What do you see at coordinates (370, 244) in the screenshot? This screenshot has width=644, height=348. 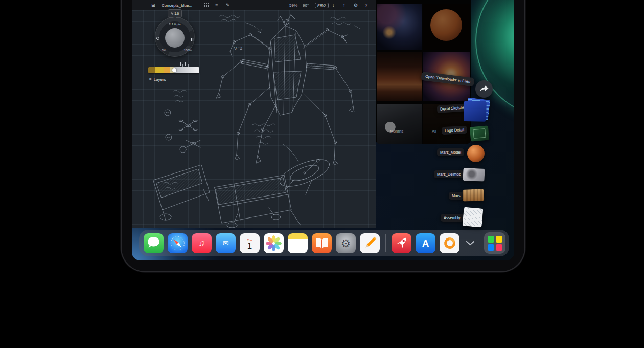 I see `sketch-app-icon` at bounding box center [370, 244].